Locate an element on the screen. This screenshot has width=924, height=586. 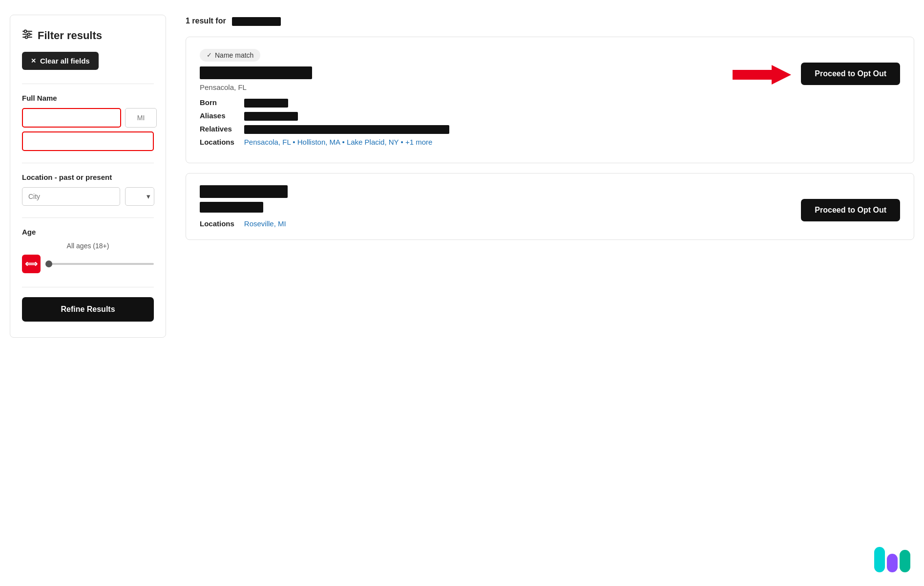
badge-label: Name match is located at coordinates (234, 55).